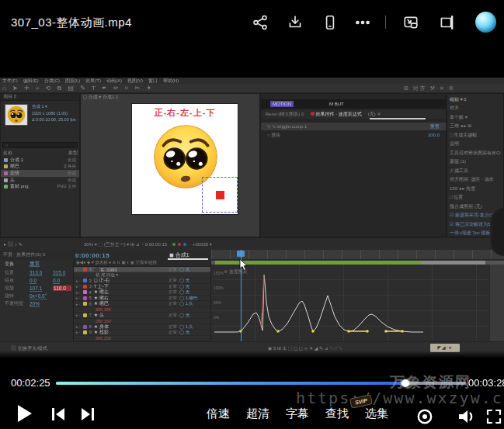  I want to click on subtitles-button: 字幕, so click(297, 414).